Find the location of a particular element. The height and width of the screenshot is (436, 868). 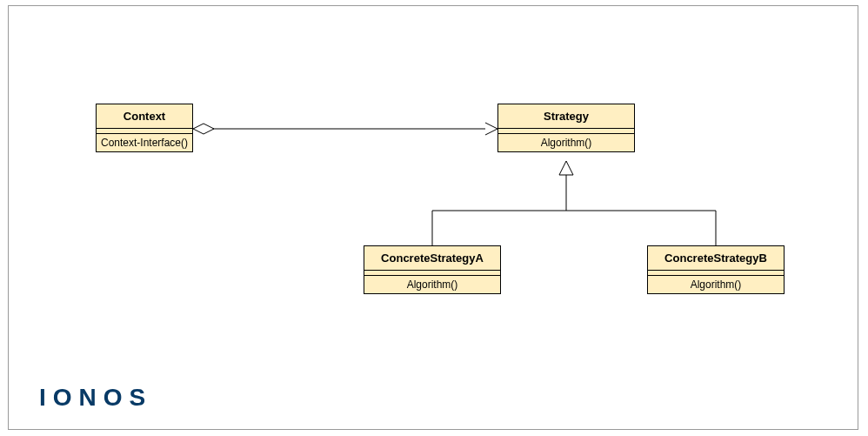

class-strategy: Strategy Algorithm() is located at coordinates (566, 128).